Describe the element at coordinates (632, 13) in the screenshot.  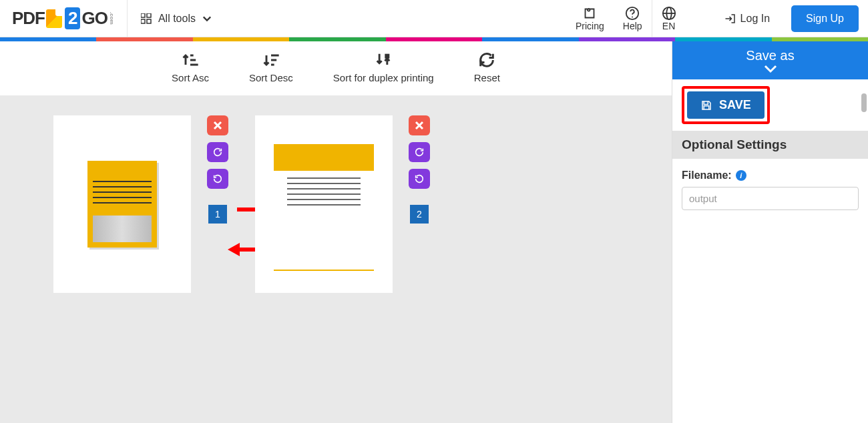
I see `help-icon` at that location.